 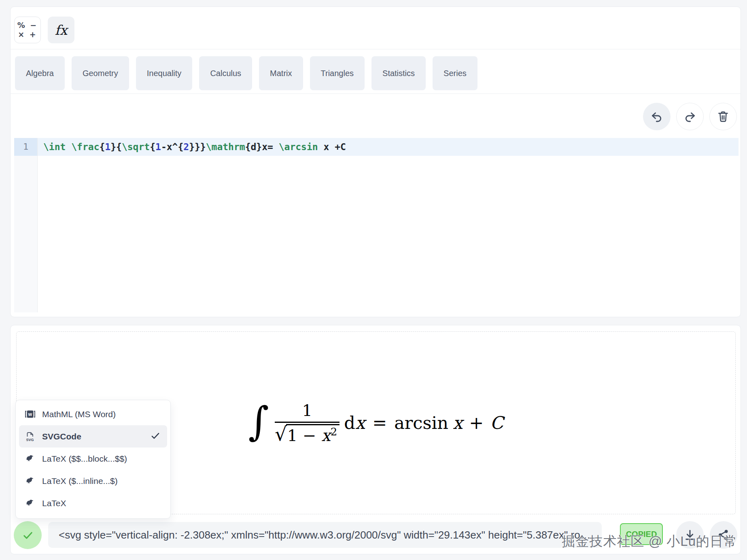 I want to click on menu-item-mathml: w MathML (MS Word), so click(x=93, y=414).